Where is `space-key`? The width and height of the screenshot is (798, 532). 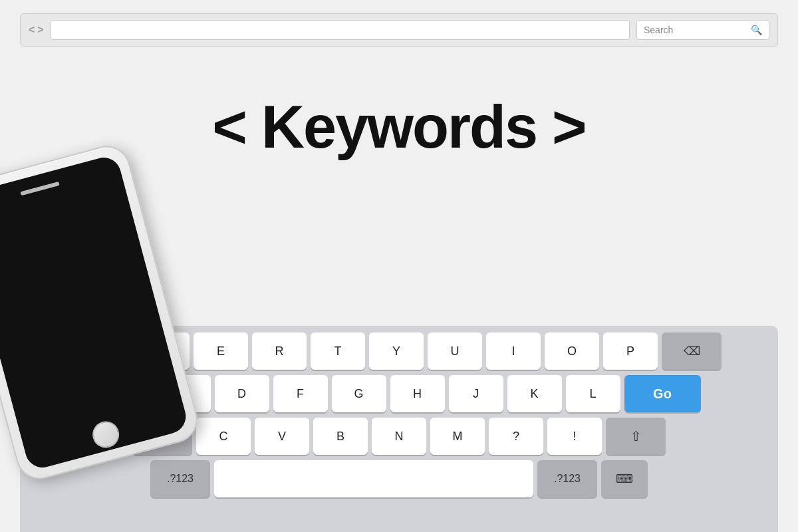 space-key is located at coordinates (374, 479).